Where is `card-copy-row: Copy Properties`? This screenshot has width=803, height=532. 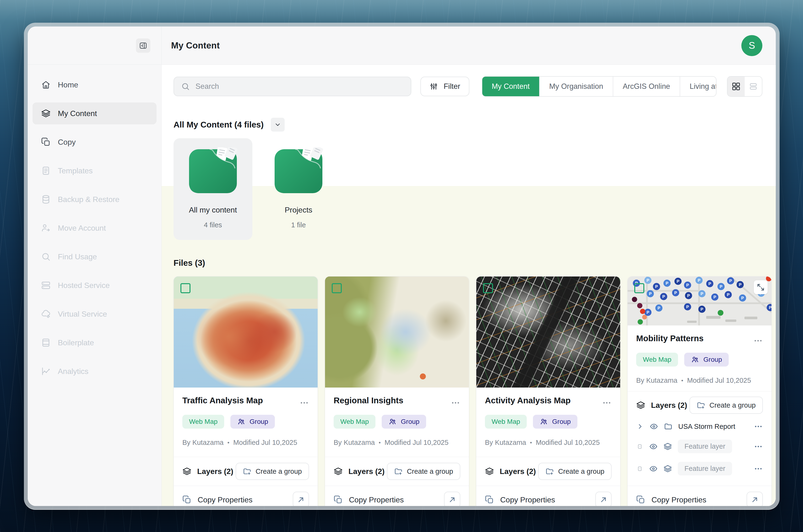
card-copy-row: Copy Properties is located at coordinates (397, 496).